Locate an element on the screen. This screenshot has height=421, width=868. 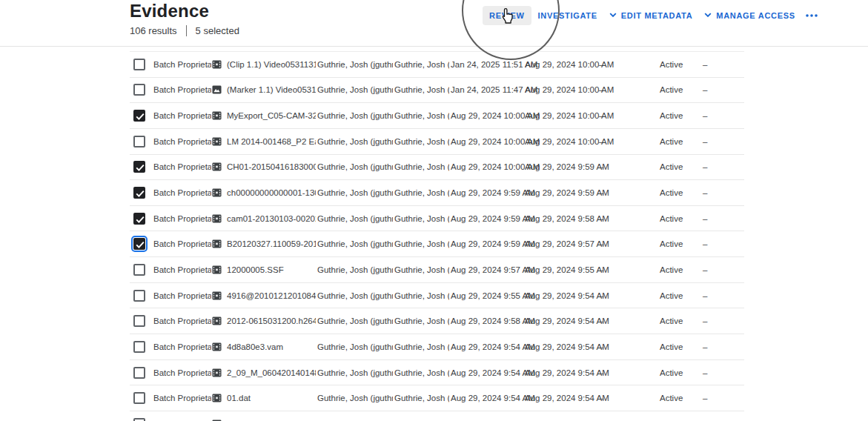
results-count: 106 results is located at coordinates (153, 31).